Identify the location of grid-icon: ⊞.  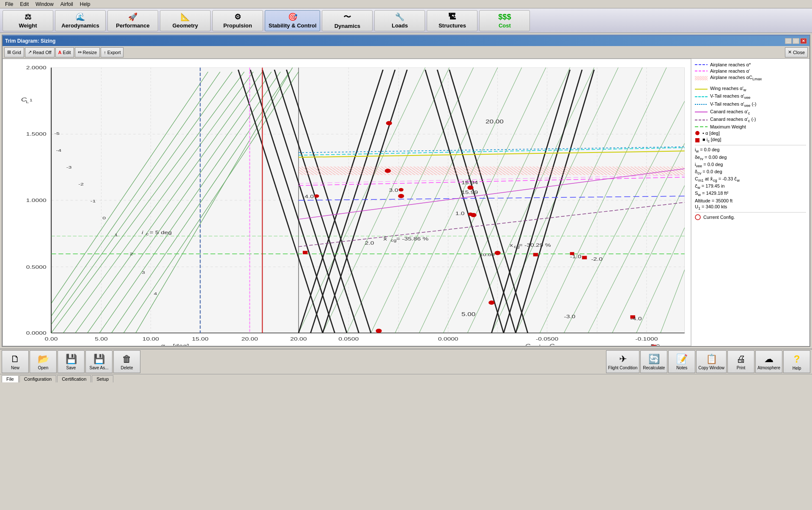
(9, 52).